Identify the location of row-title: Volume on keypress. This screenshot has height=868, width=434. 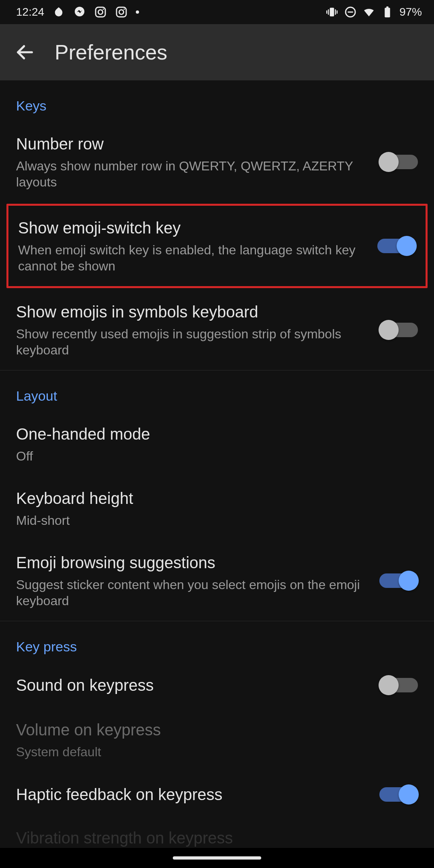
(211, 730).